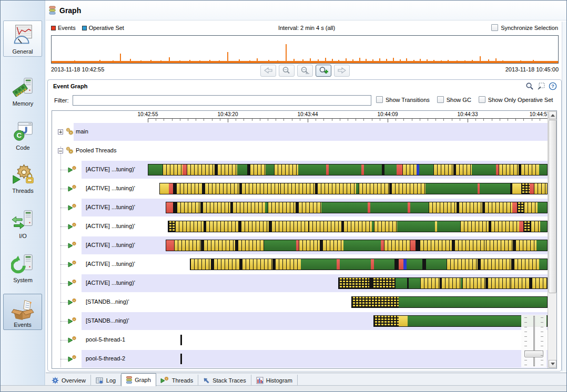  Describe the element at coordinates (403, 100) in the screenshot. I see `checkbox-show-transitions: Show Transitions` at that location.